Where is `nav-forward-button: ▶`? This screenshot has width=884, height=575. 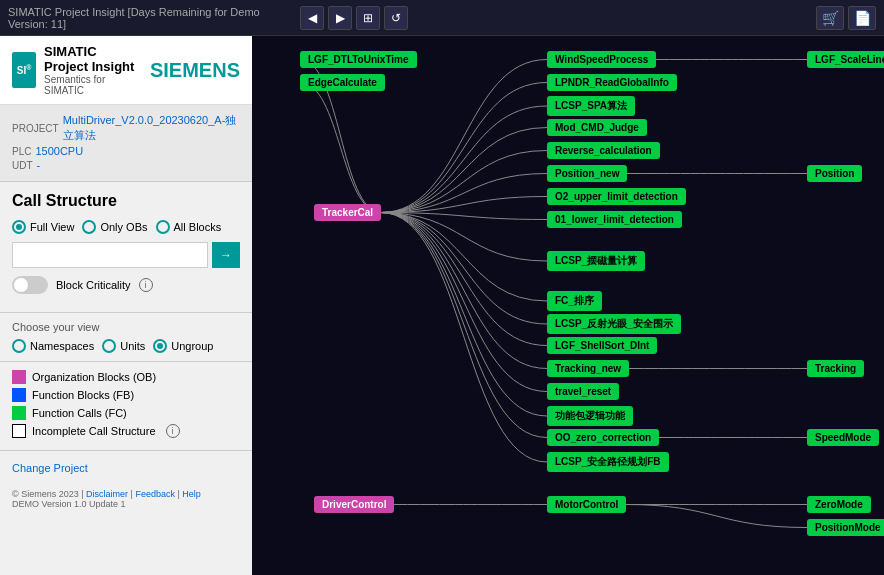
nav-forward-button: ▶ is located at coordinates (340, 18).